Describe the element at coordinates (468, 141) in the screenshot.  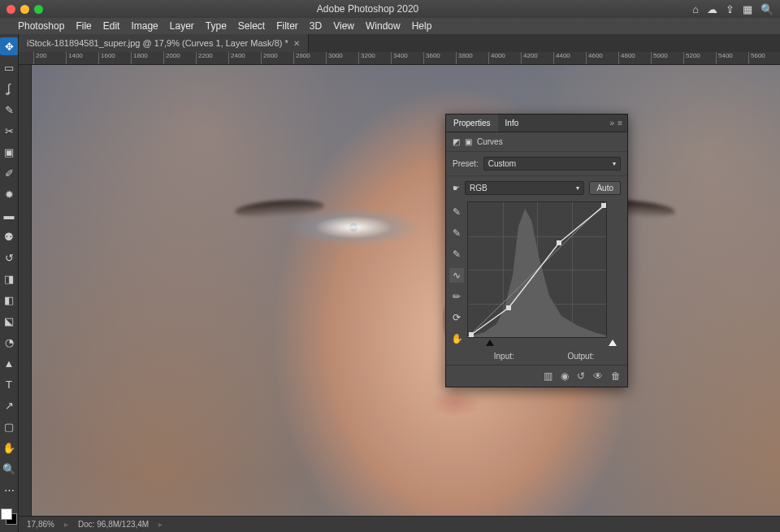
I see `mask-icon: ▣` at that location.